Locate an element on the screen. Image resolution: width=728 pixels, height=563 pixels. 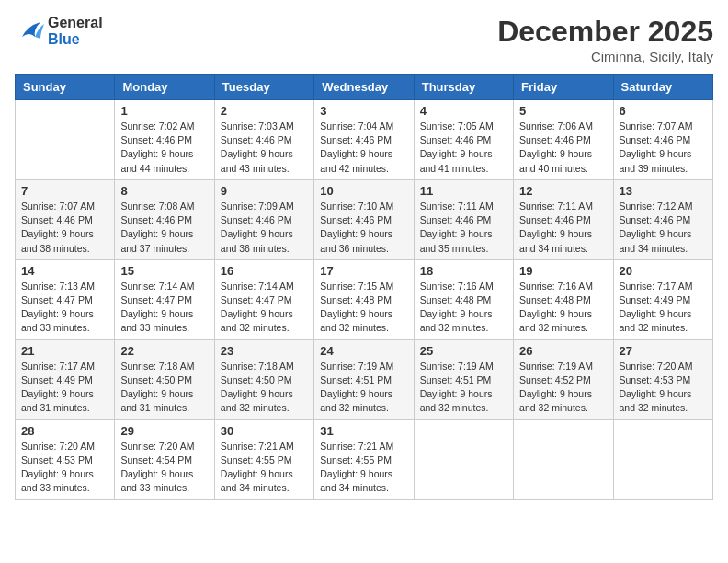
header-wednesday: Wednesday is located at coordinates (364, 87).